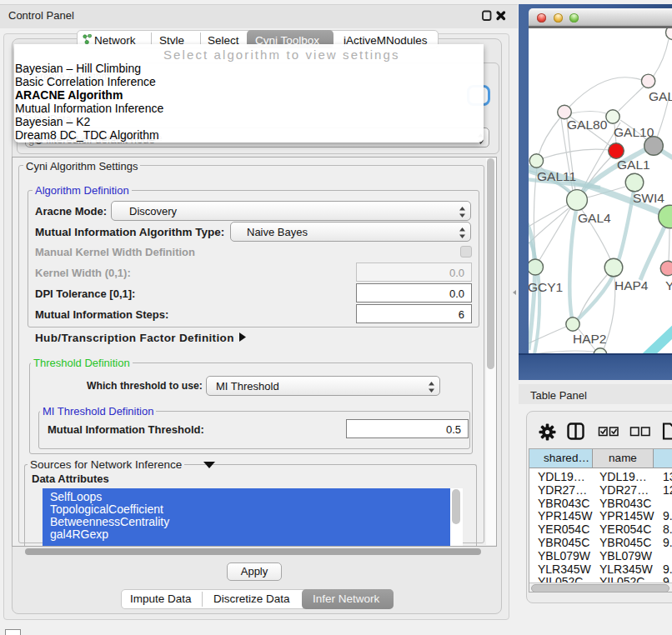 The height and width of the screenshot is (635, 672). What do you see at coordinates (660, 97) in the screenshot?
I see `svg-text: GAL7` at bounding box center [660, 97].